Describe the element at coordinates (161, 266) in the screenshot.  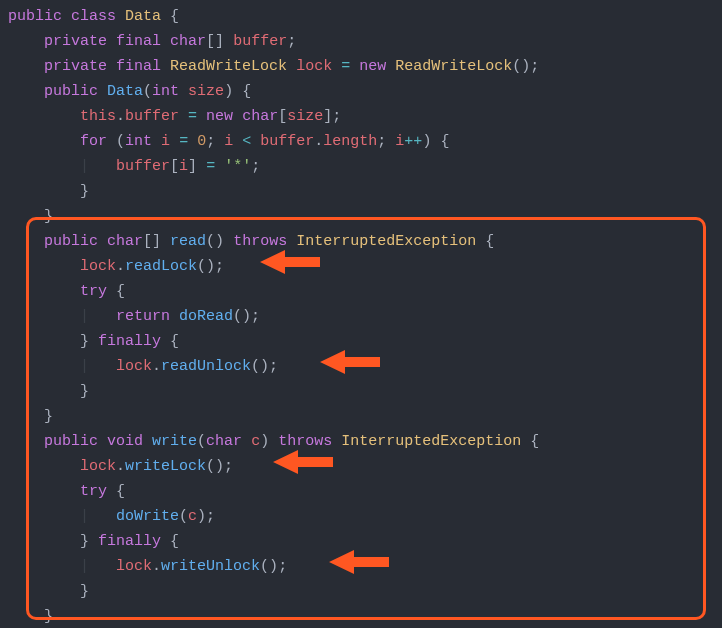
I see `mtd-readlock: readLock` at that location.